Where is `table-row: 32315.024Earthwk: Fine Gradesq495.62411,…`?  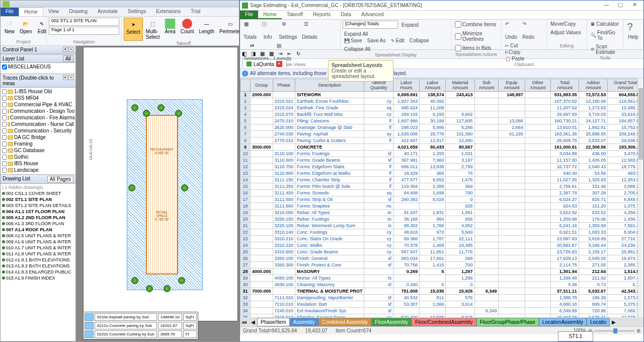
table-row: 32315.024Earthwk: Fine Gradesq495.62411,… is located at coordinates (442, 108).